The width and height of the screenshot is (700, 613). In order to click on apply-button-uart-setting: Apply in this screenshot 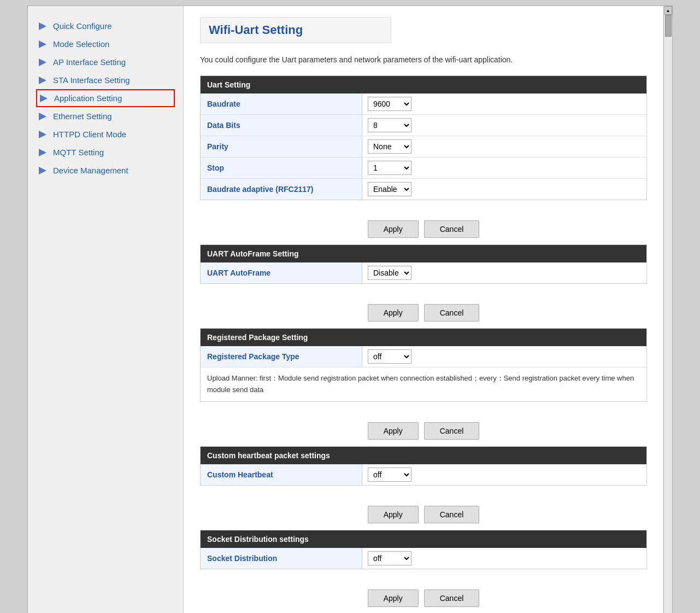, I will do `click(393, 229)`.